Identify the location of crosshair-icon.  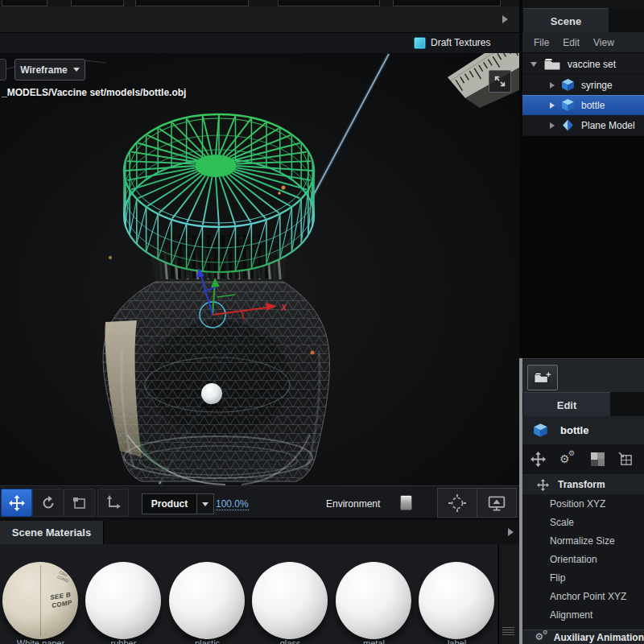
(457, 503).